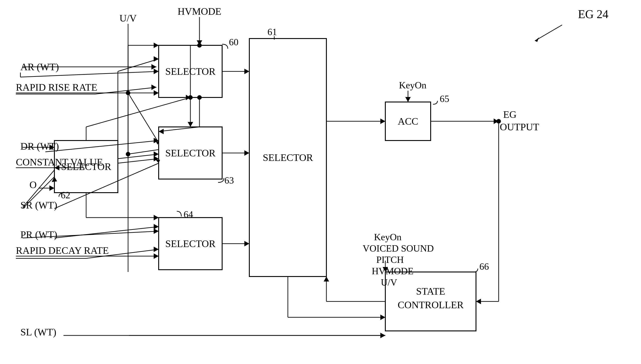  What do you see at coordinates (200, 12) in the screenshot?
I see `hvmode-label: HVMODE` at bounding box center [200, 12].